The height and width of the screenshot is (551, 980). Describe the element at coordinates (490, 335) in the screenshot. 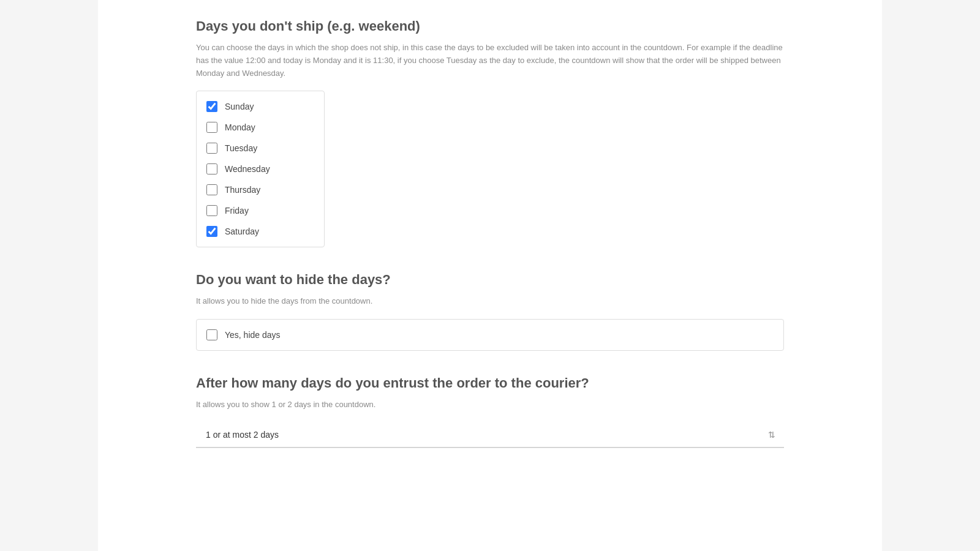

I see `hide-days-checkbox-group: Yes, hide days` at that location.